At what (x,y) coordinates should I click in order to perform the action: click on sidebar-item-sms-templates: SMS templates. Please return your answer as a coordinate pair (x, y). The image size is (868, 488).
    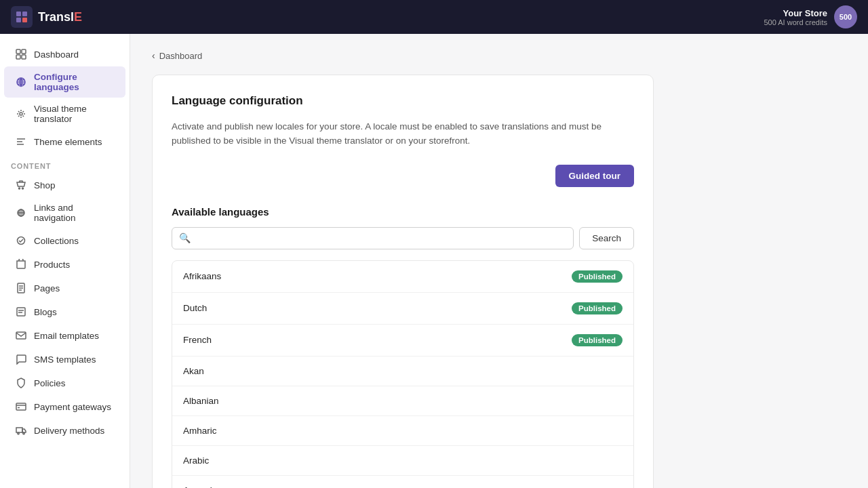
    Looking at the image, I should click on (65, 359).